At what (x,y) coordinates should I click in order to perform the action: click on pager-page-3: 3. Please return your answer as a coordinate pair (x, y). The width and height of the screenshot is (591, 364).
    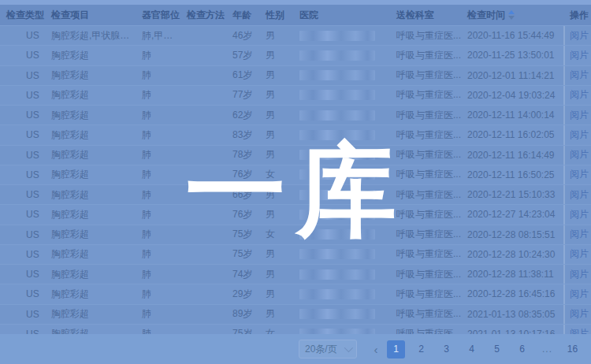
    Looking at the image, I should click on (446, 350).